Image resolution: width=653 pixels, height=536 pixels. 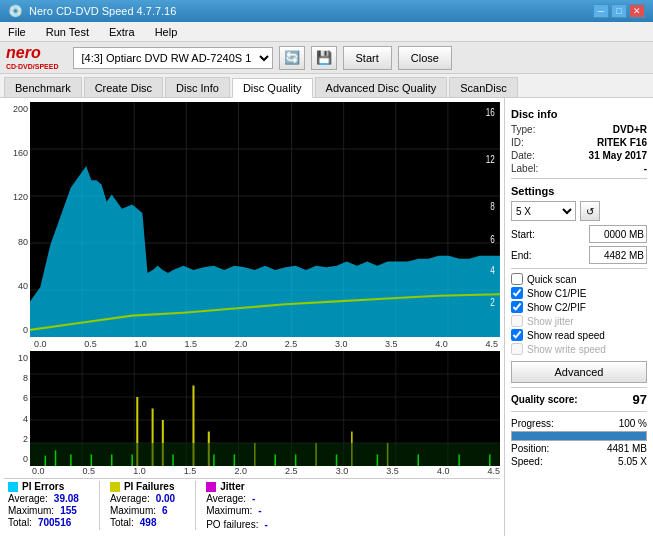 What do you see at coordinates (590, 211) in the screenshot?
I see `speed-reset-icon: ↺` at bounding box center [590, 211].